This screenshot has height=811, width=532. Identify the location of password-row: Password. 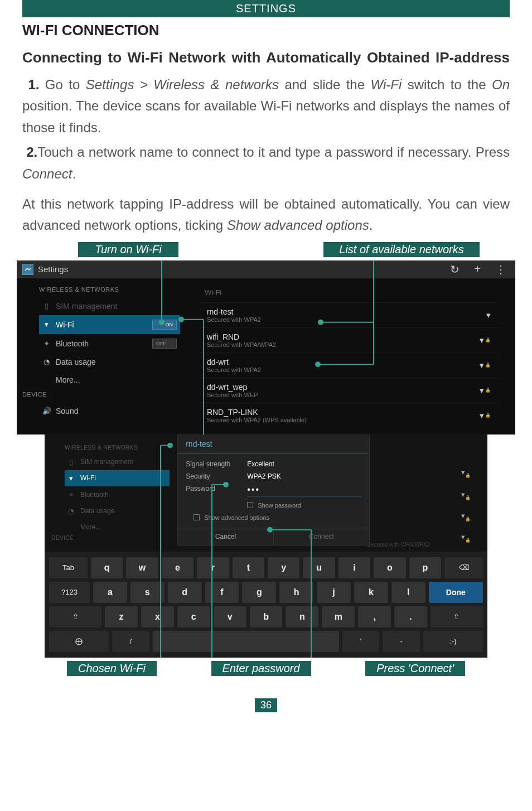
(273, 491).